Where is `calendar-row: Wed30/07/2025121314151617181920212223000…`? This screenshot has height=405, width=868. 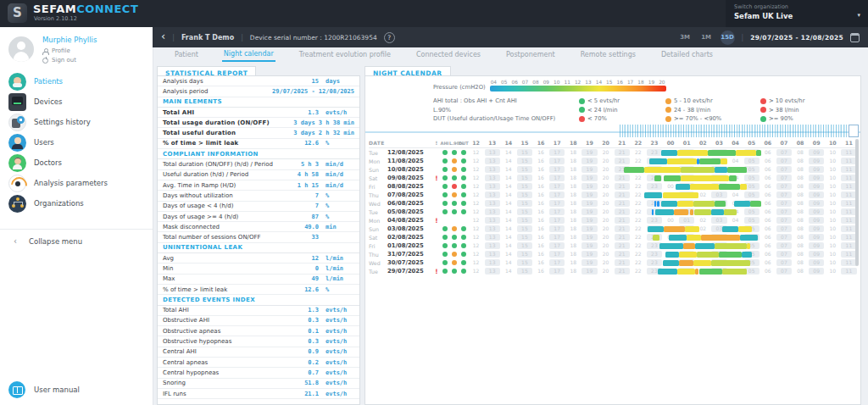
calendar-row: Wed30/07/2025121314151617181920212223000… is located at coordinates (613, 263).